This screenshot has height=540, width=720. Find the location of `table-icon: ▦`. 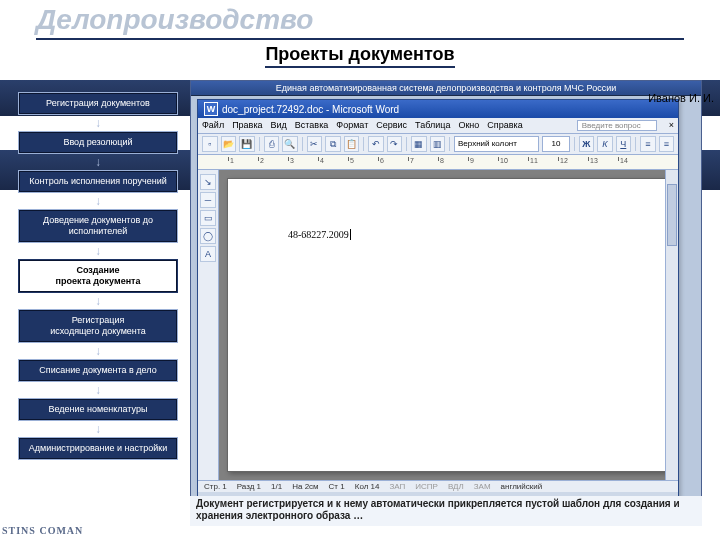

table-icon: ▦ is located at coordinates (419, 144).